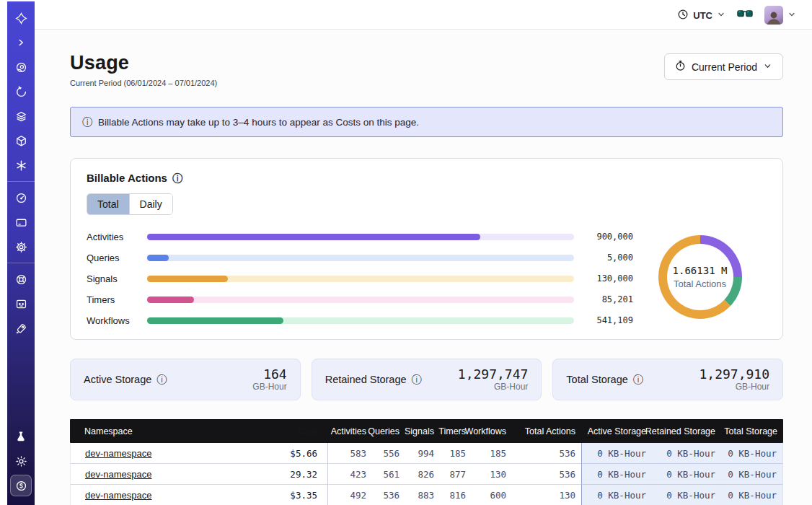  What do you see at coordinates (22, 92) in the screenshot?
I see `history-icon` at bounding box center [22, 92].